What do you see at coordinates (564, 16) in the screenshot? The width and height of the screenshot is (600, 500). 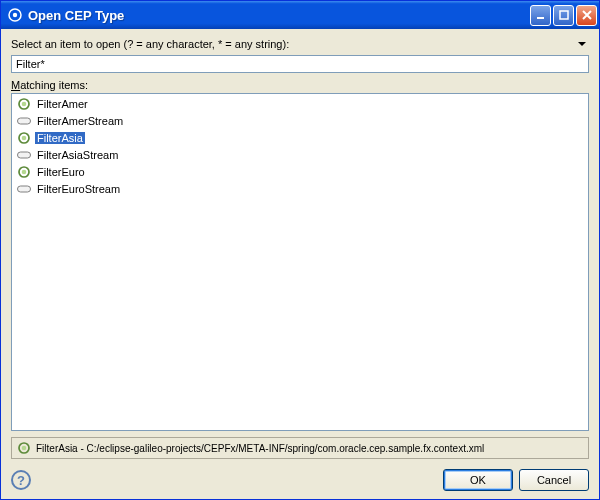 I see `titlebar-buttons` at bounding box center [564, 16].